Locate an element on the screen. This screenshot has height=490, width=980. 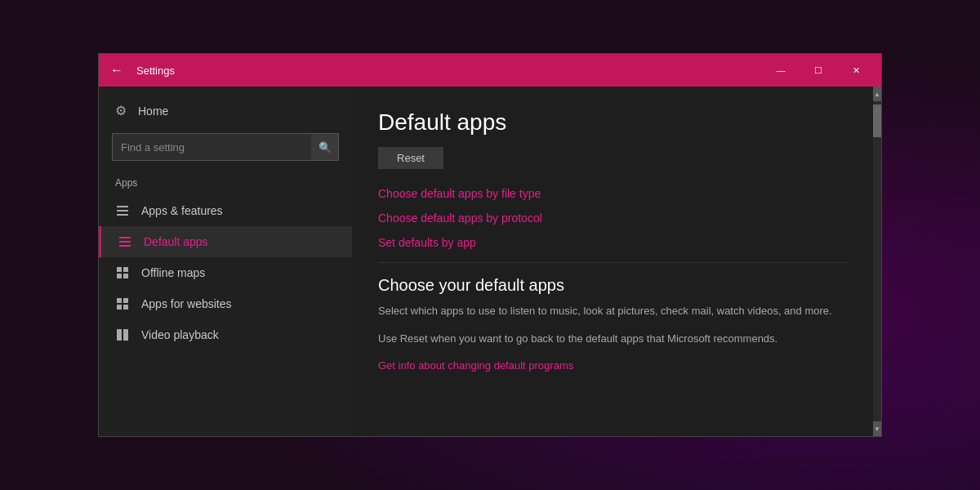
section-desc-1: Select which apps to use to listen to mu… is located at coordinates (612, 311).